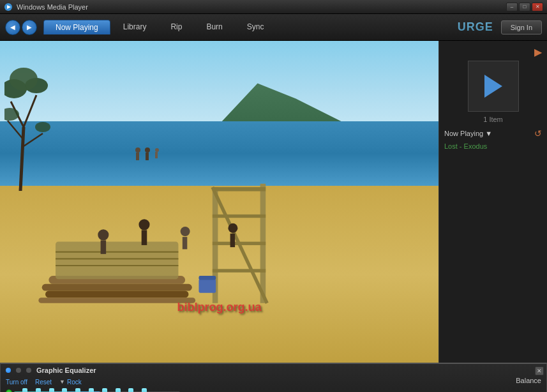 The height and width of the screenshot is (392, 547). Describe the element at coordinates (8, 370) in the screenshot. I see `eq-active-dot` at that location.